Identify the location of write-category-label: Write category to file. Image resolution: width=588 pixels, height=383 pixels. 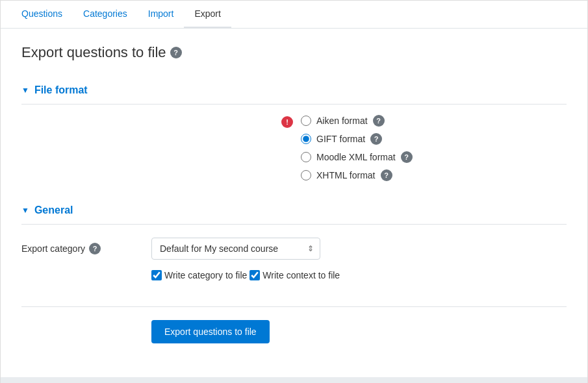
(205, 275).